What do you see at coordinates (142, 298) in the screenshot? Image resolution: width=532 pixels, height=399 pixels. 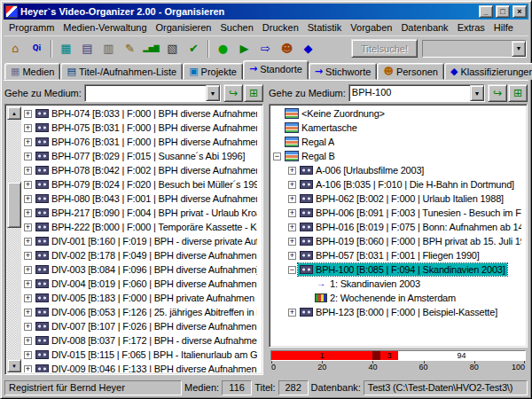 I see `media-list-item: +DIV-005 [B:183 | F:000 | BPH private Au…` at bounding box center [142, 298].